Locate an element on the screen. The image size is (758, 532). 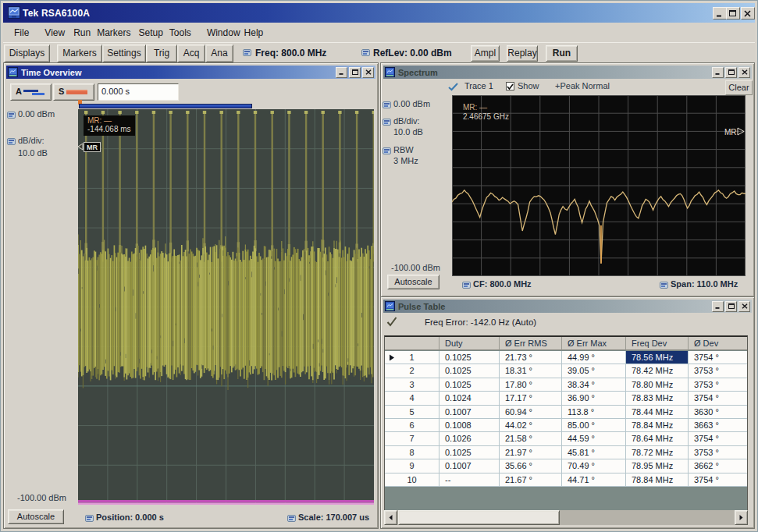
cell-duty: -- is located at coordinates (470, 481).